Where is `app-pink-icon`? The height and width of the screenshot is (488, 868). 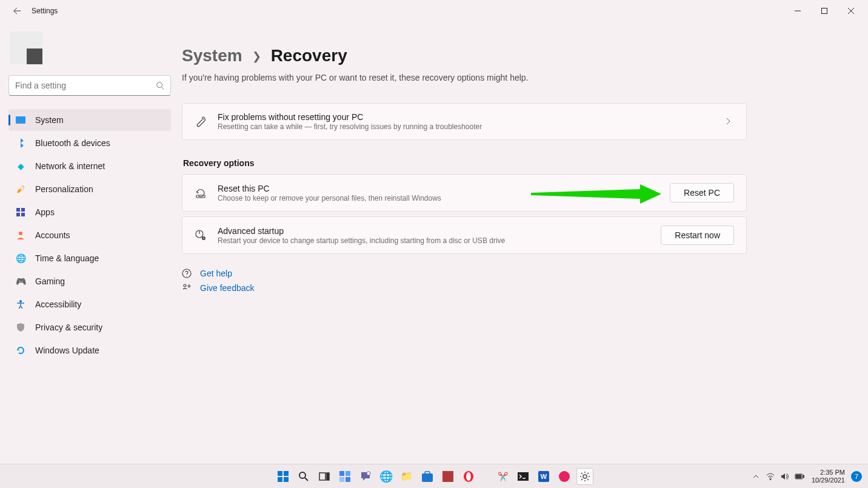 app-pink-icon is located at coordinates (564, 476).